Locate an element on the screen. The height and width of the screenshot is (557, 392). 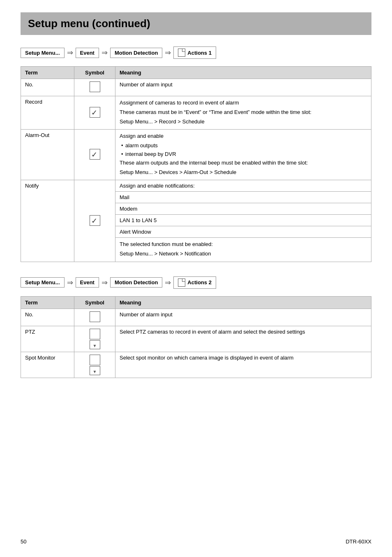
spot-checkbox-icon is located at coordinates (95, 360).